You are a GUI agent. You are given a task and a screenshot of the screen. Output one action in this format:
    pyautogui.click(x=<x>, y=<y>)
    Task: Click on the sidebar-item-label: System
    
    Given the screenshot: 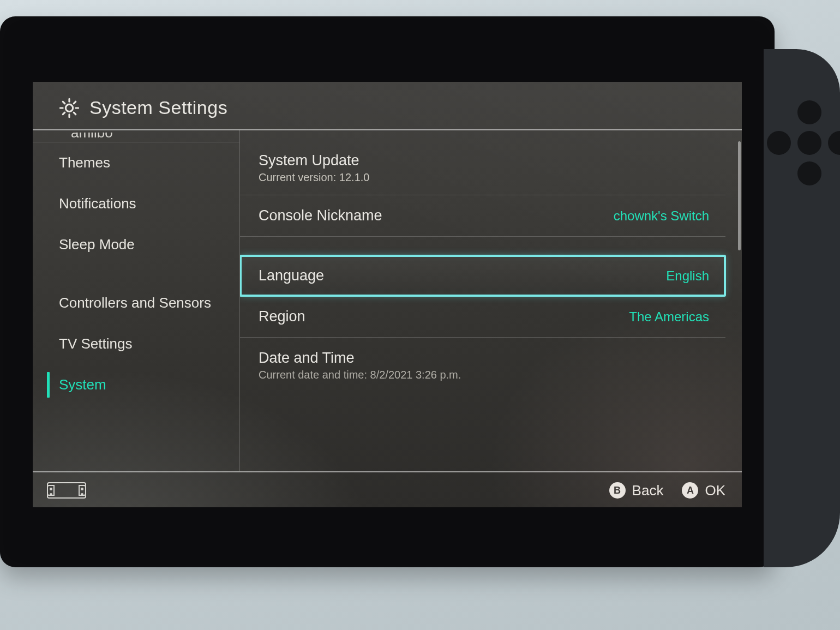 What is the action you would take?
    pyautogui.click(x=83, y=385)
    